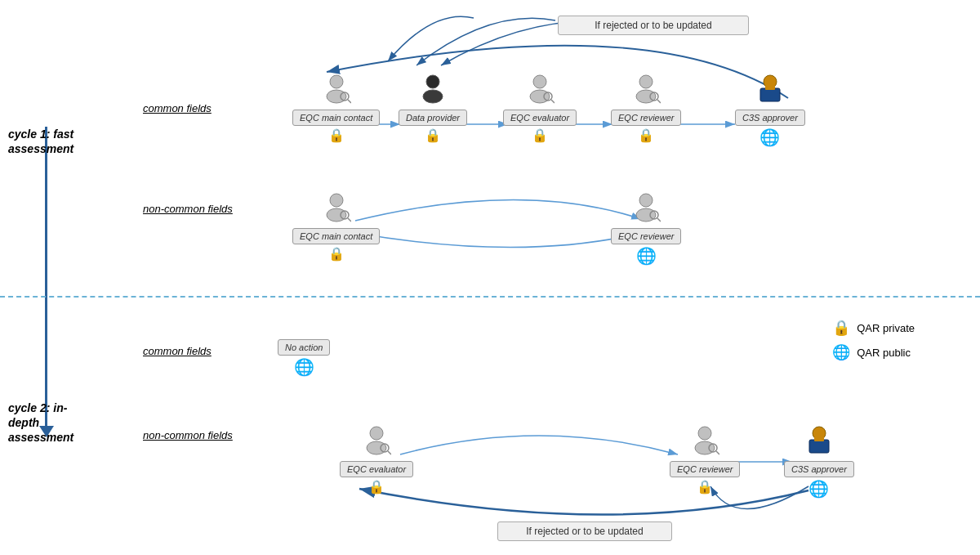 This screenshot has height=555, width=980. What do you see at coordinates (705, 459) in the screenshot?
I see `cycle2-nc-eqc-reviewer-group: EQC reviewer 🔒` at bounding box center [705, 459].